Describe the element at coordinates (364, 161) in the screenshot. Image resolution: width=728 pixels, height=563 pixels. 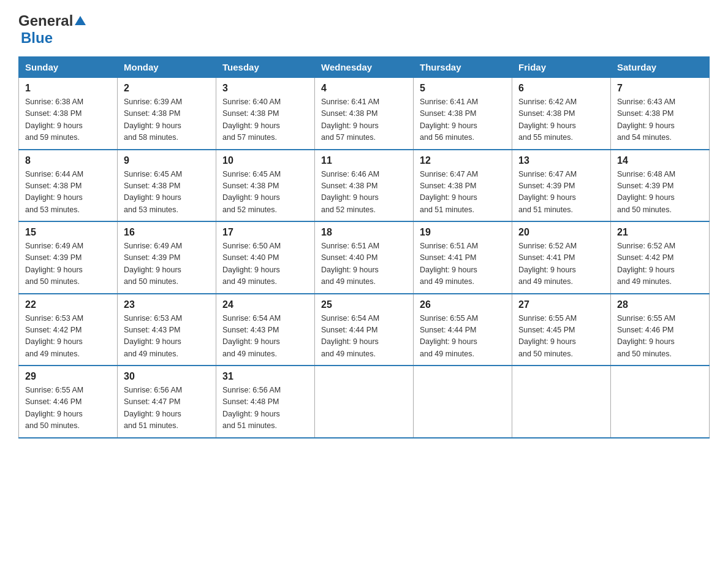
I see `day-number: 11` at that location.